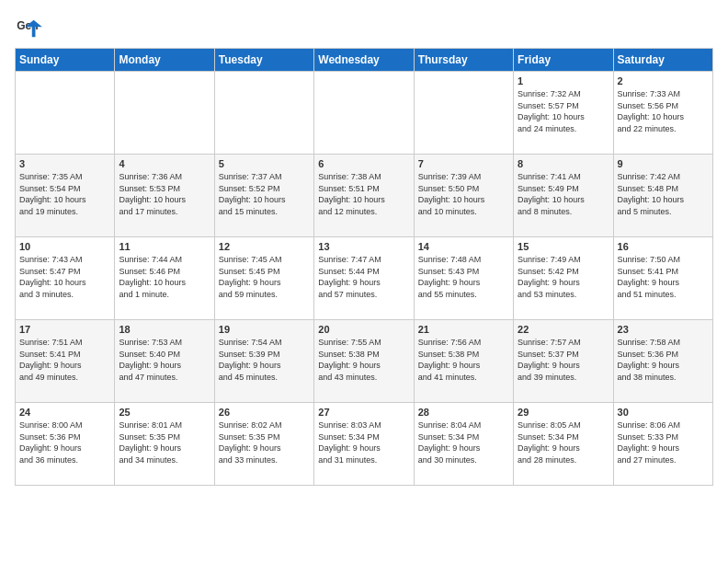 This screenshot has height=563, width=728. What do you see at coordinates (30, 29) in the screenshot?
I see `logo: Gen` at bounding box center [30, 29].